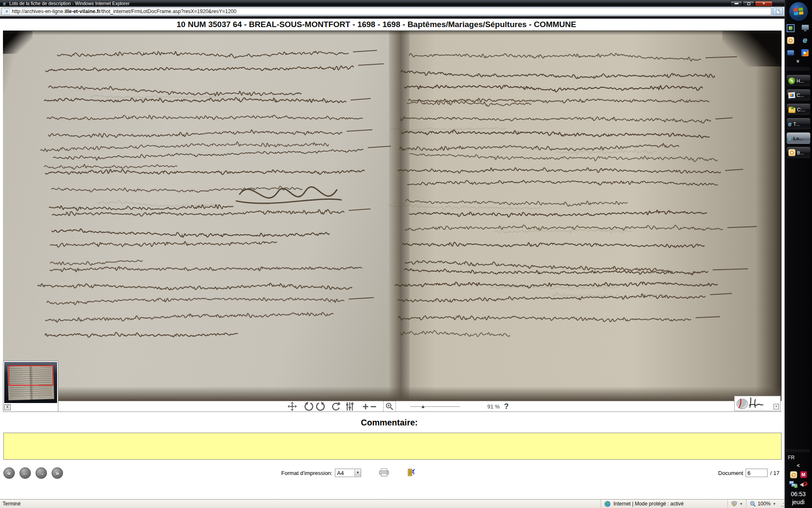  I want to click on taskbar-button: C..., so click(798, 95).